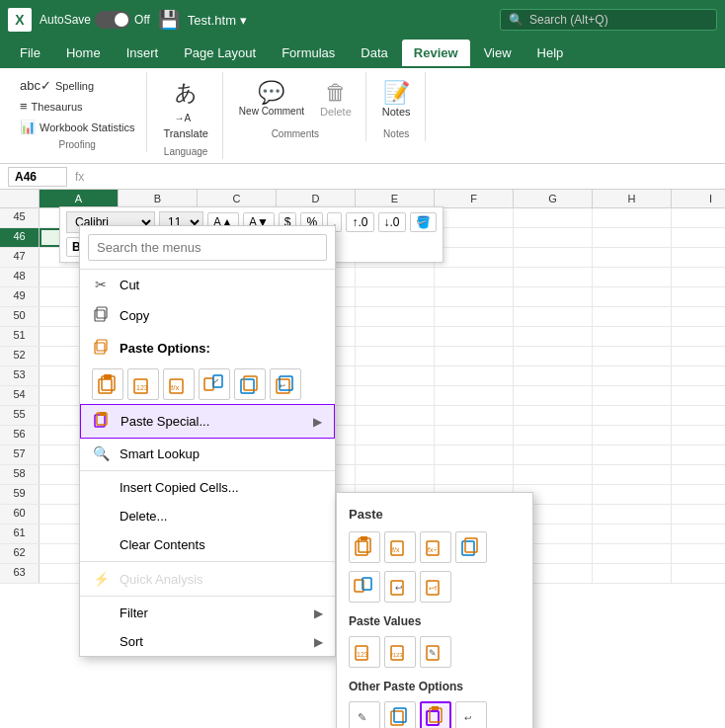 This screenshot has width=725, height=728. Describe the element at coordinates (698, 494) in the screenshot. I see `cell-i59` at that location.